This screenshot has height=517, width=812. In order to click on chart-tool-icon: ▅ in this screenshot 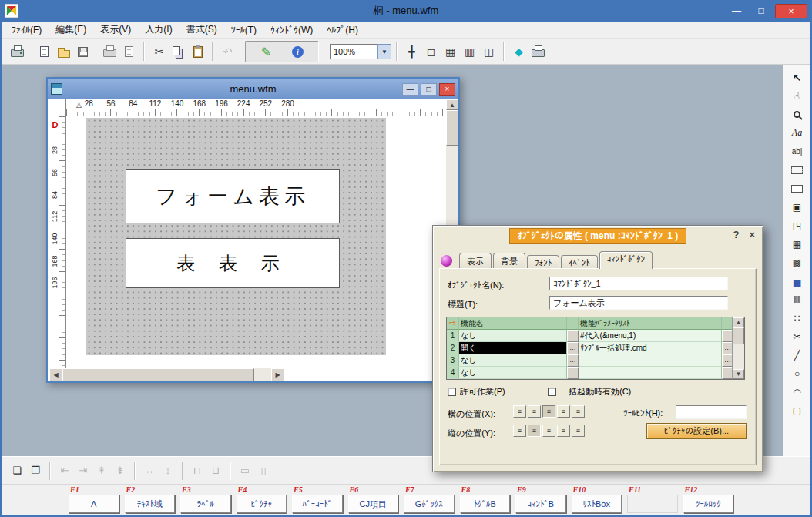, I will do `click(797, 280)`.